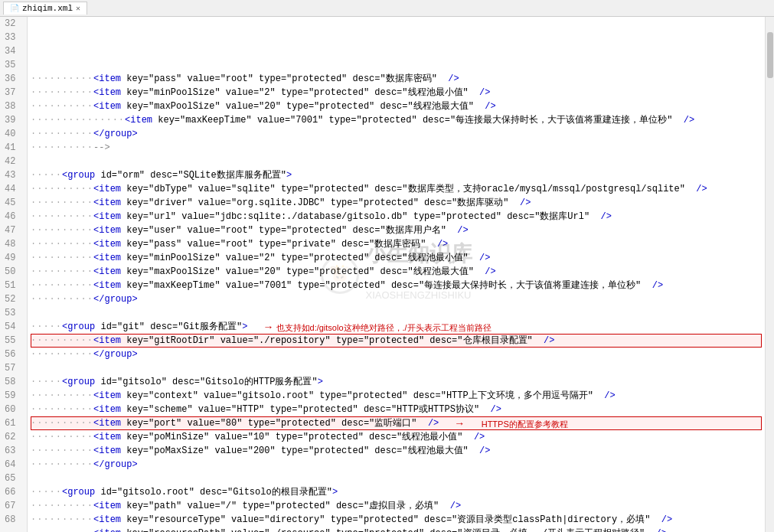  I want to click on code-line-39: ·····<group id="orm" desc="SQLite数据库服务配置…, so click(397, 175).